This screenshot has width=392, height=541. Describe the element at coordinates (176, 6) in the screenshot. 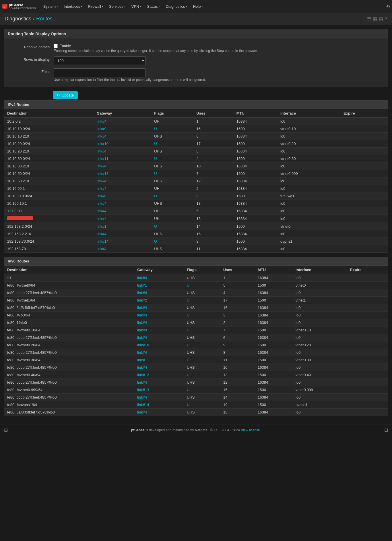

I see `nav-item-diagnostics: Diagnostics ▾` at that location.